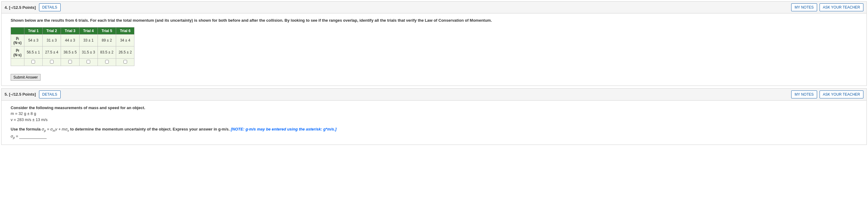  I want to click on q5-header-left: 5. [–/12.5 Points] DETAILS, so click(33, 95).